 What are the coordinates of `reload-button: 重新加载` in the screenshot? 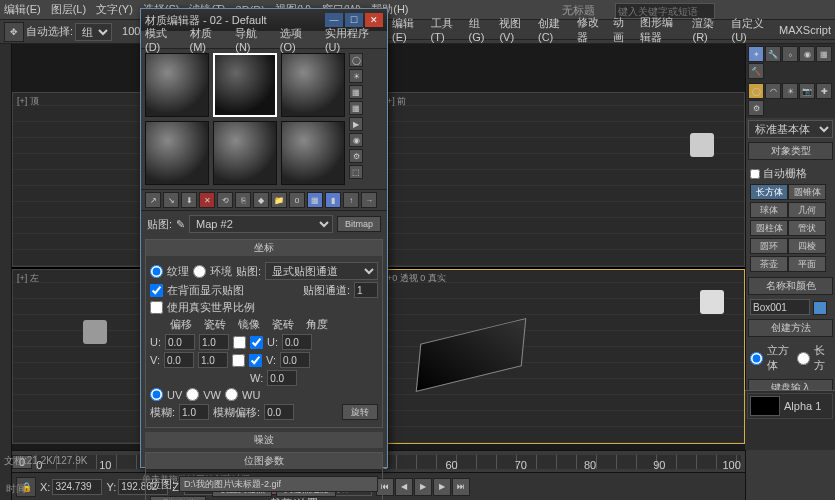 It's located at (178, 498).